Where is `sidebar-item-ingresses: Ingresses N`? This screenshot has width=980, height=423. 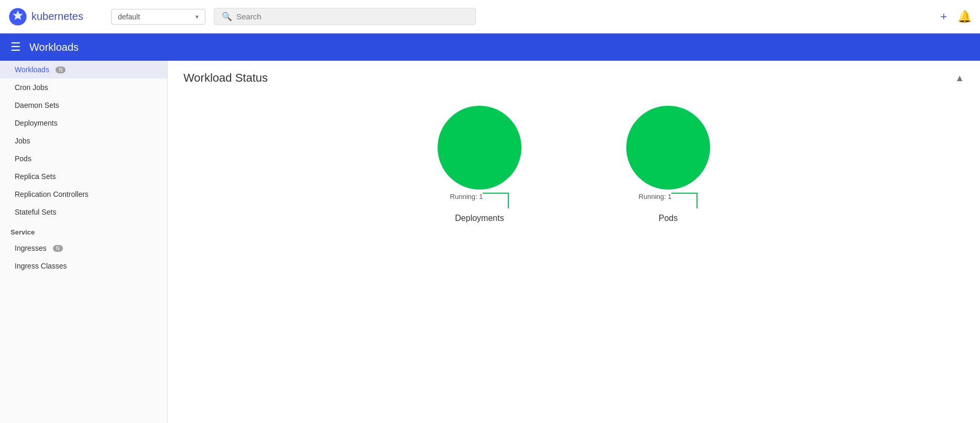 sidebar-item-ingresses: Ingresses N is located at coordinates (84, 248).